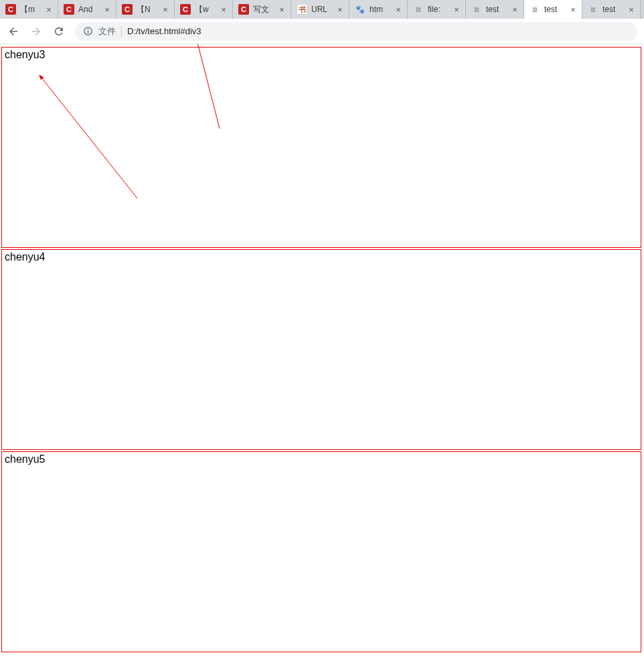 The height and width of the screenshot is (659, 644). What do you see at coordinates (59, 31) in the screenshot?
I see `reload-icon` at bounding box center [59, 31].